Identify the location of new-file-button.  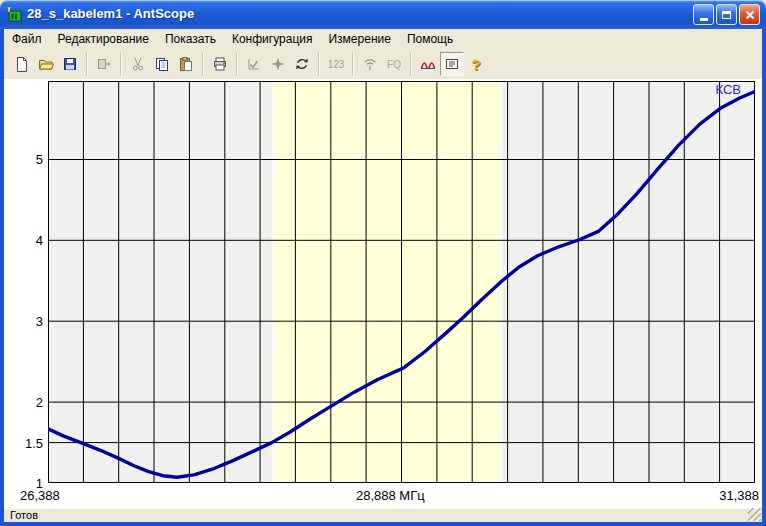
(22, 64).